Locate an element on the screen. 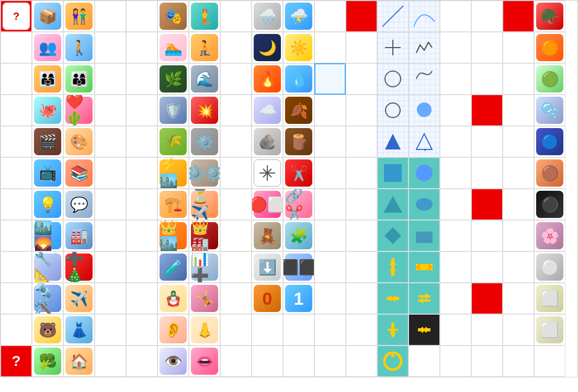 This screenshot has width=578, height=392. cell-r1c17 is located at coordinates (518, 16).